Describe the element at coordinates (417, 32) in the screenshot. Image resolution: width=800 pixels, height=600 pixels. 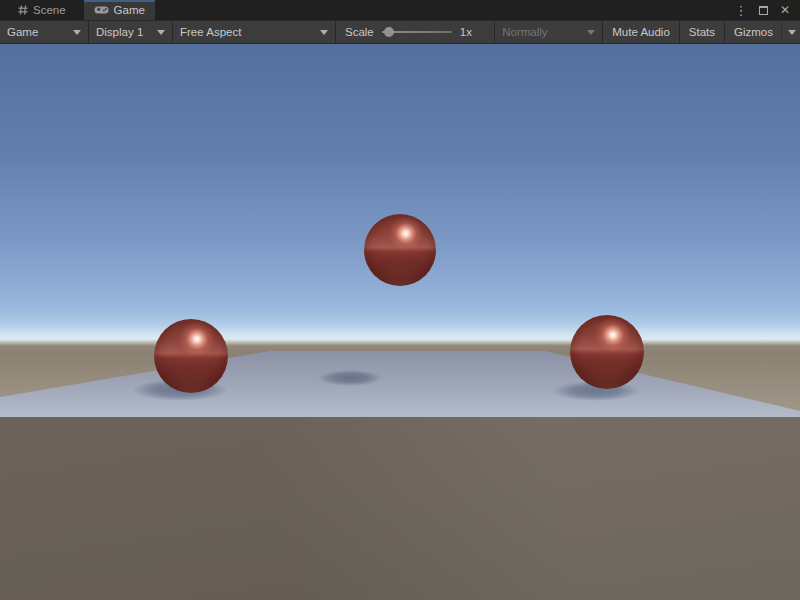
I see `scale-slider` at that location.